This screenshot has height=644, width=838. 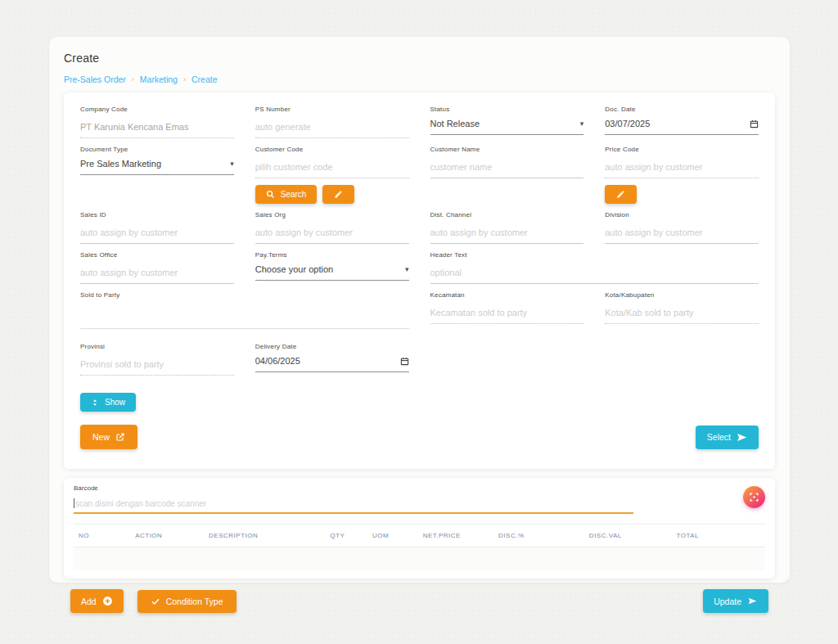 What do you see at coordinates (419, 559) in the screenshot?
I see `items-table-empty-row` at bounding box center [419, 559].